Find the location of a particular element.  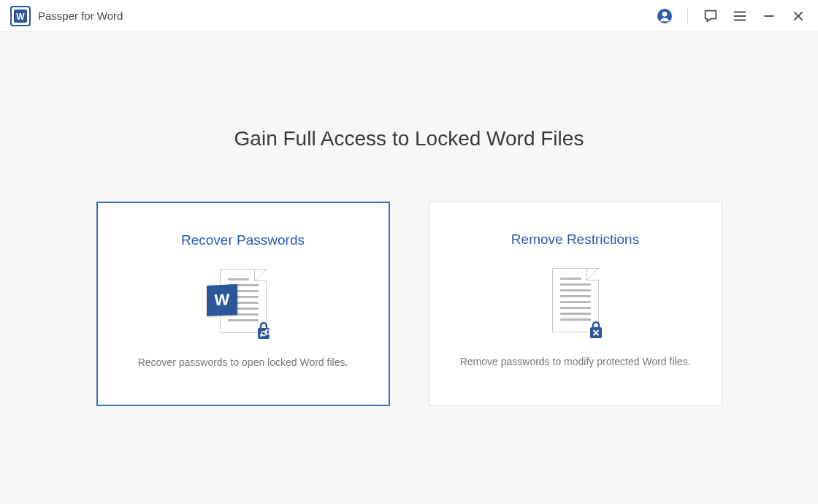

word-badge-icon: W is located at coordinates (222, 300).